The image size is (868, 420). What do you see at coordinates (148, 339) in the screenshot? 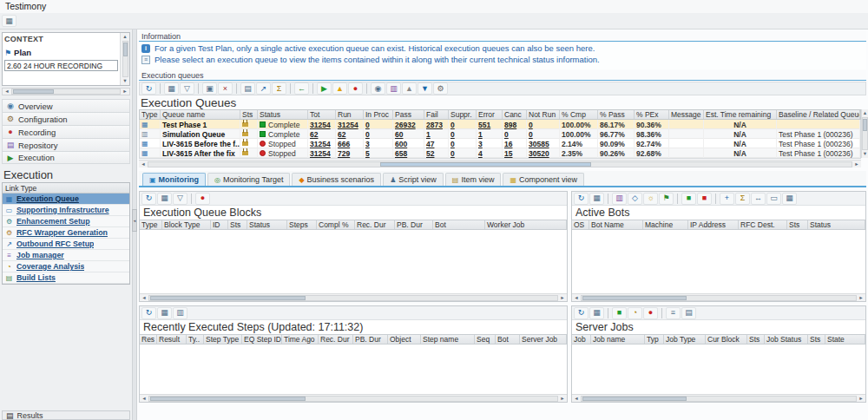
I see `column-header: Res` at bounding box center [148, 339].